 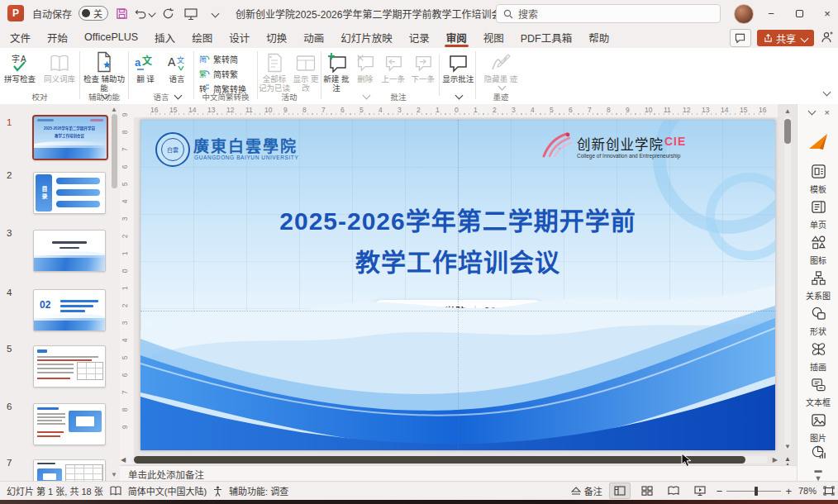 What do you see at coordinates (202, 37) in the screenshot?
I see `ribbon-tab-4: 绘图` at bounding box center [202, 37].